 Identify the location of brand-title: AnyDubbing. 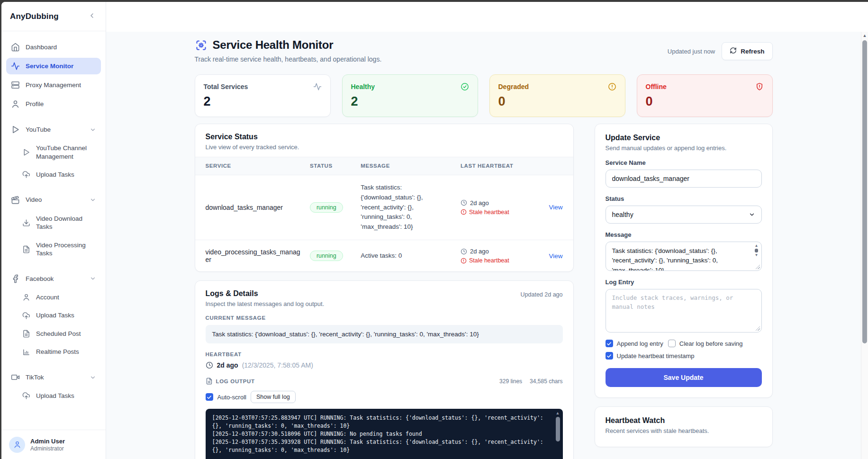
(34, 17).